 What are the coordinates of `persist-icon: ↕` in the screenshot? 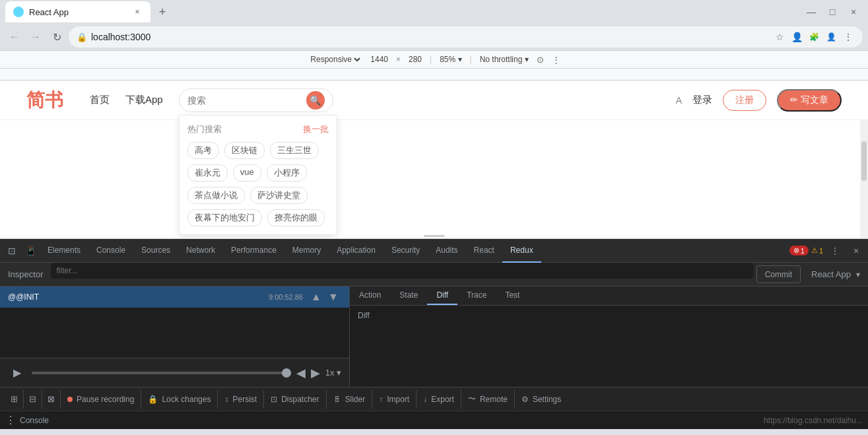 It's located at (226, 399).